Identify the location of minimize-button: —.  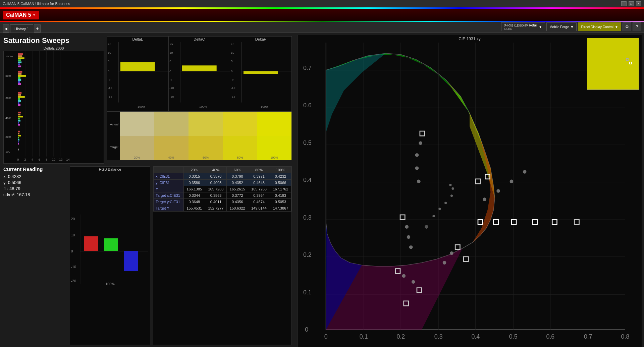
(624, 4).